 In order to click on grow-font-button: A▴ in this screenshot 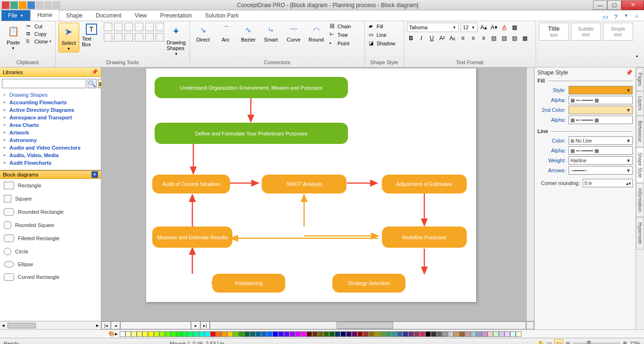, I will do `click(484, 27)`.